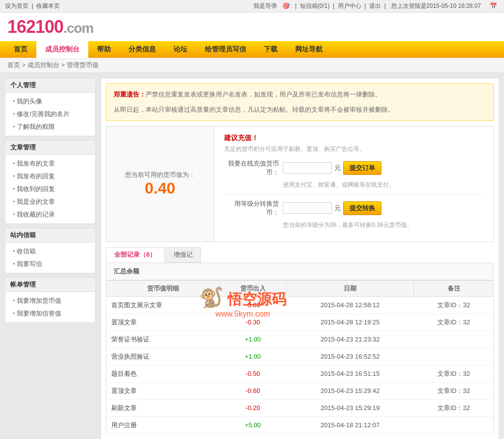 Image resolution: width=504 pixels, height=439 pixels. I want to click on sidebar-item-add-currency: 我要增加货币值, so click(50, 301).